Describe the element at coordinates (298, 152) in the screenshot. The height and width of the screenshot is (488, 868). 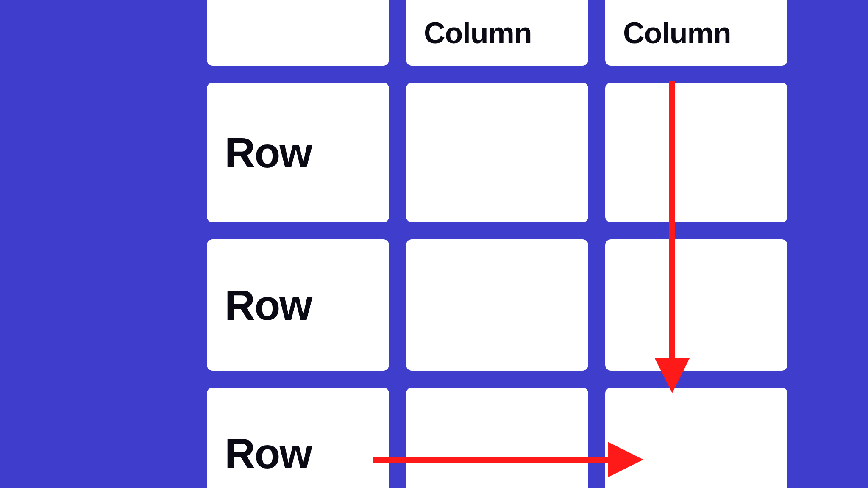
I see `row1-label-cell: Row` at that location.